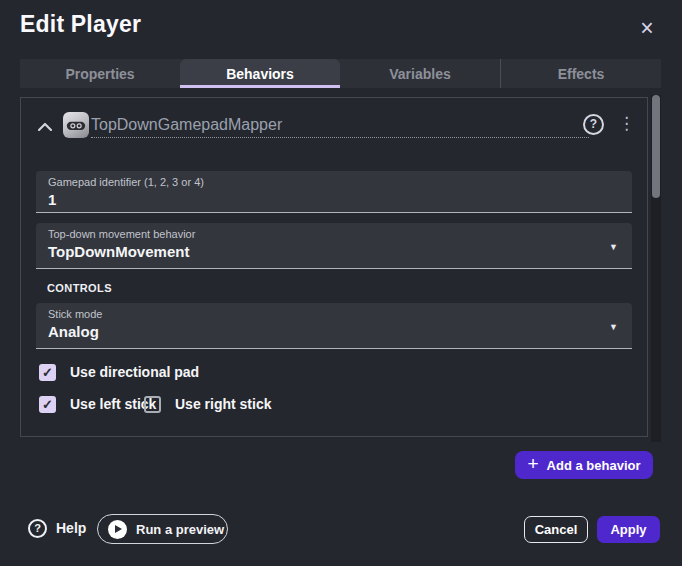 This screenshot has height=566, width=682. What do you see at coordinates (162, 529) in the screenshot?
I see `run-preview-button: Run a preview` at bounding box center [162, 529].